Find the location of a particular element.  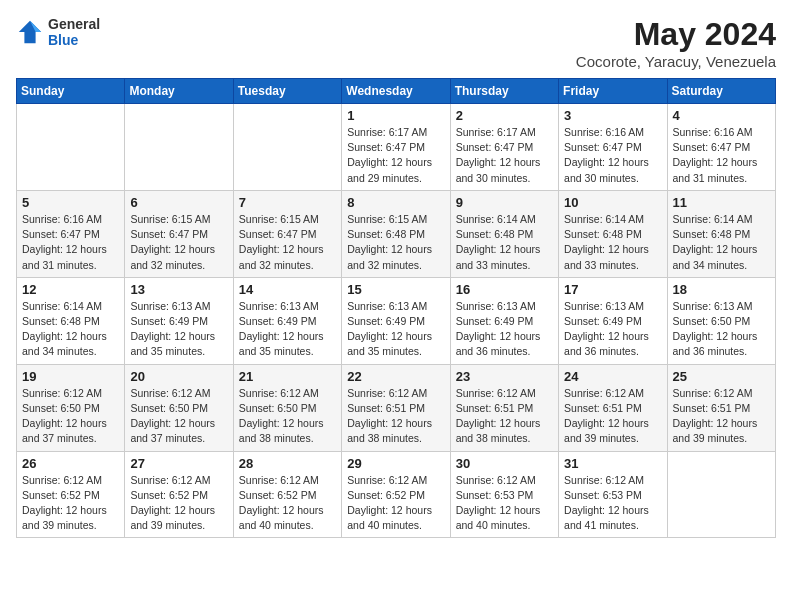

logo-general-text: General is located at coordinates (74, 24).